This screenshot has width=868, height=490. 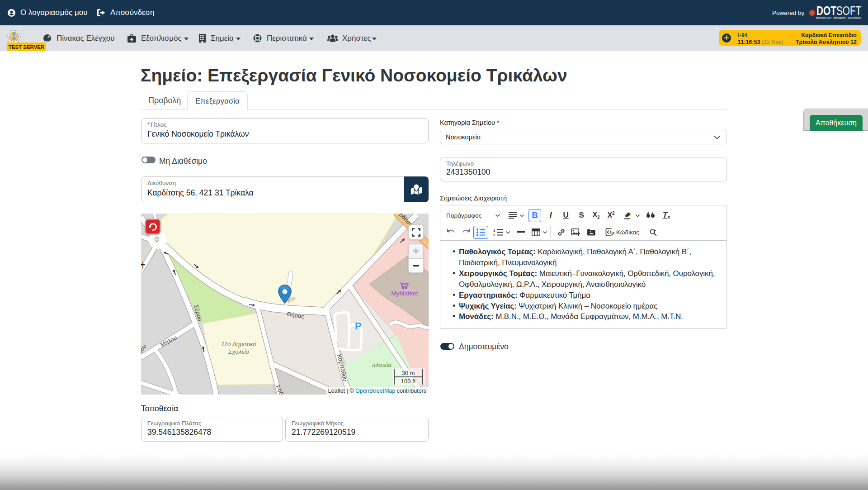 I want to click on svg-text: P, so click(x=358, y=326).